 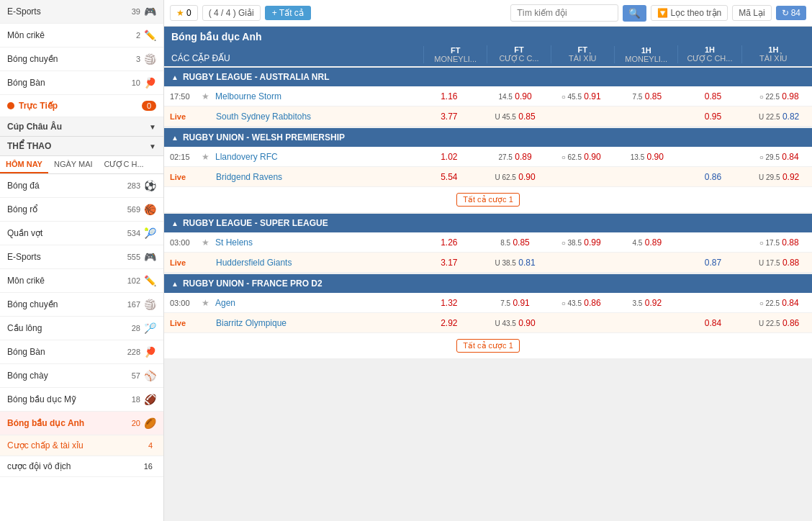 I want to click on ma-lai-button: Mã Lại, so click(x=752, y=13).